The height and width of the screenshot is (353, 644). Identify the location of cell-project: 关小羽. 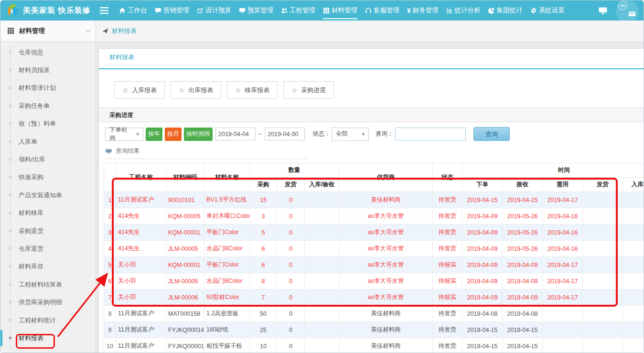
(141, 265).